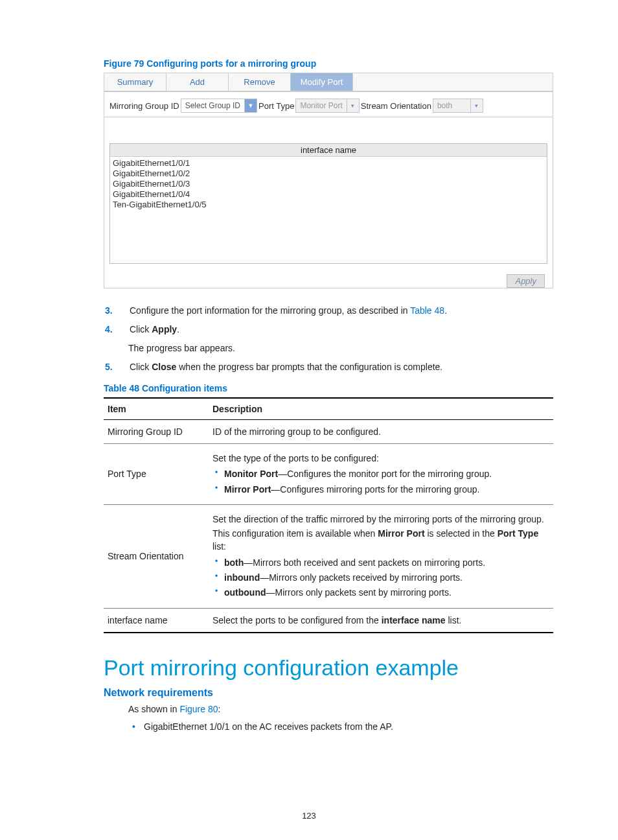 This screenshot has height=840, width=618. I want to click on cell-item: Port Type, so click(156, 474).